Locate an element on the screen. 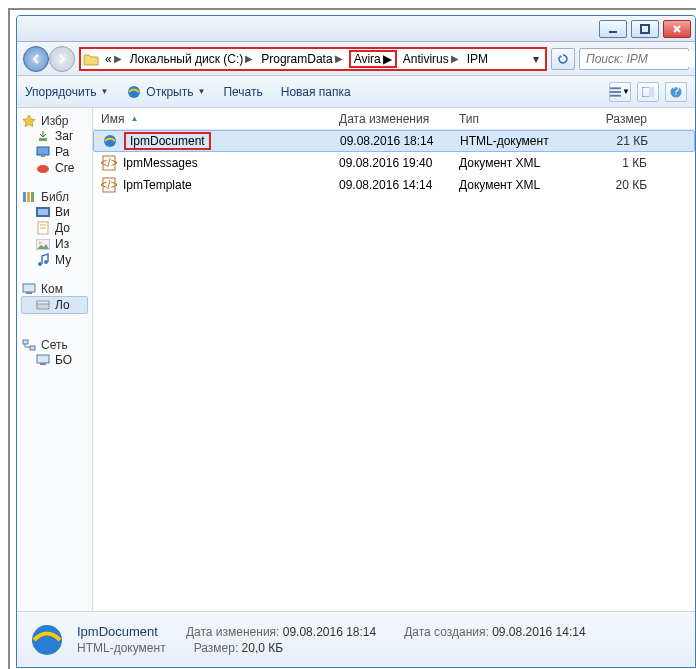 The width and height of the screenshot is (696, 669). address-dropdown: ▾ is located at coordinates (536, 59).